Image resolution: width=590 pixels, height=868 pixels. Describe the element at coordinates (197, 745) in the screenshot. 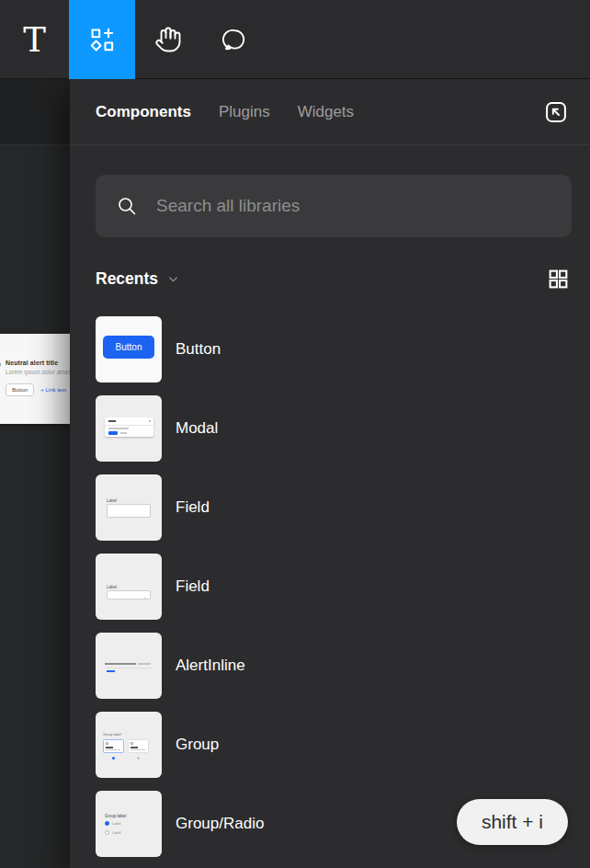

I see `item-label: Group` at that location.